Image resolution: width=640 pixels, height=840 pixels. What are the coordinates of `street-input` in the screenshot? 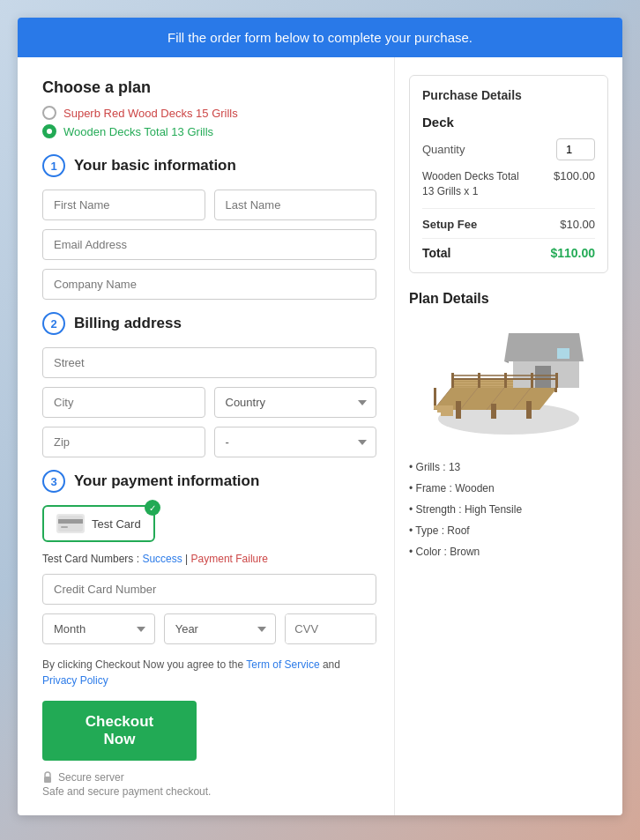 It's located at (210, 363).